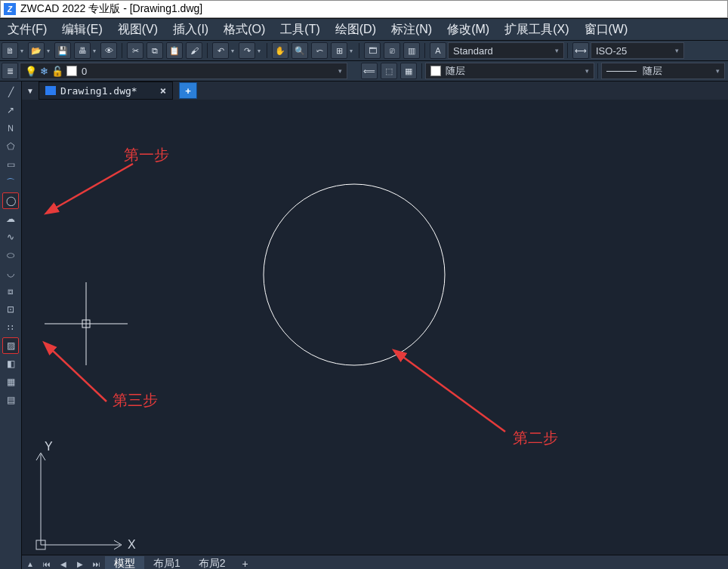 This screenshot has height=569, width=728. What do you see at coordinates (389, 71) in the screenshot?
I see `layeriso-icon: ⬚` at bounding box center [389, 71].